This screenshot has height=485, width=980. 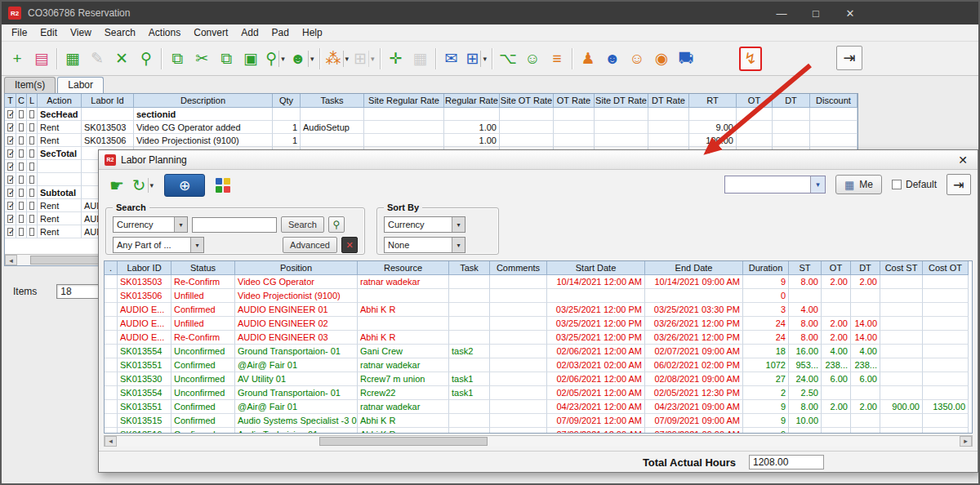 I want to click on default-checkbox: Default, so click(x=915, y=185).